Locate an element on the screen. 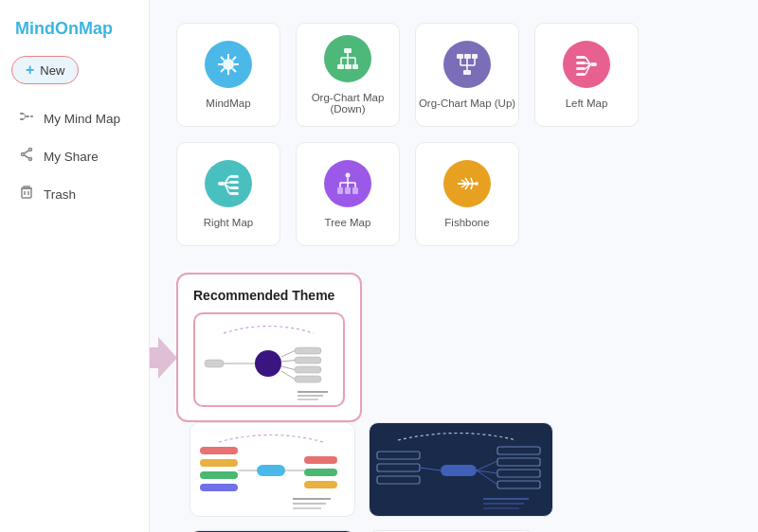  tree-map-icon-circle is located at coordinates (348, 184).